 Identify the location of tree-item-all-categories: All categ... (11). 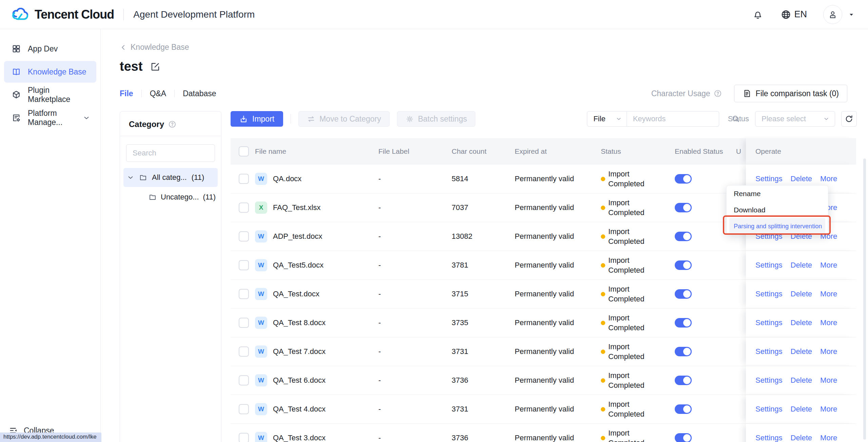
(171, 177).